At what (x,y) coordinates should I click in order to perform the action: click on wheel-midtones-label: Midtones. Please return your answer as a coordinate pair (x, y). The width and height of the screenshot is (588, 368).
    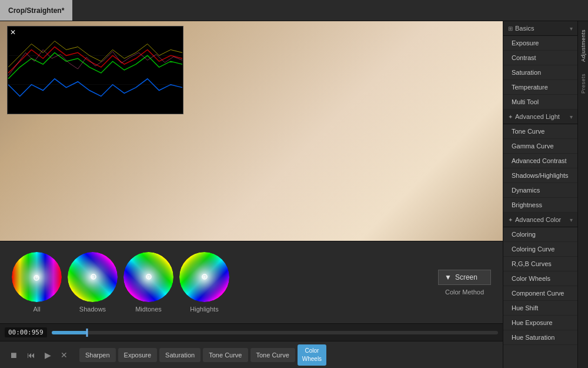
    Looking at the image, I should click on (148, 309).